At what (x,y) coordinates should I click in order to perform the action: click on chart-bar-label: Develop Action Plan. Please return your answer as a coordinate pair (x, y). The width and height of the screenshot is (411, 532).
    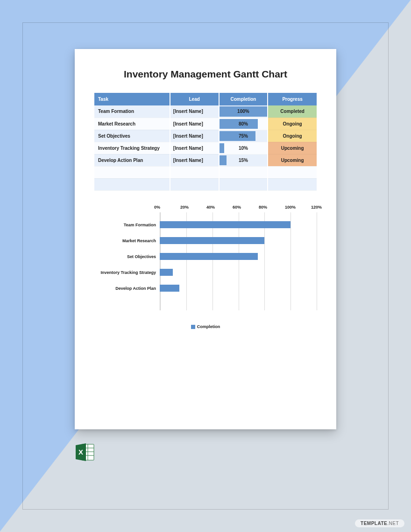
    Looking at the image, I should click on (127, 288).